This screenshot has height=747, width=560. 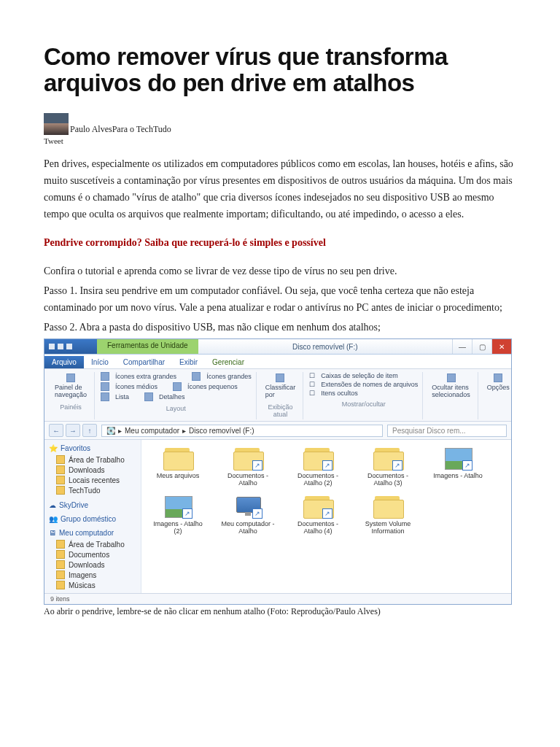 What do you see at coordinates (56, 124) in the screenshot?
I see `author-avatar` at bounding box center [56, 124].